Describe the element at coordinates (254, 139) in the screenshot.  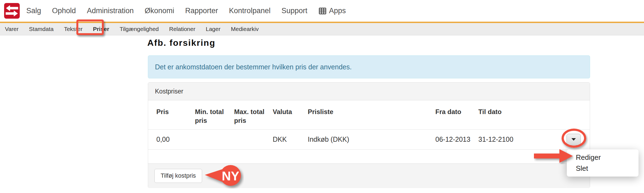
I see `cell-max-total-pris` at that location.